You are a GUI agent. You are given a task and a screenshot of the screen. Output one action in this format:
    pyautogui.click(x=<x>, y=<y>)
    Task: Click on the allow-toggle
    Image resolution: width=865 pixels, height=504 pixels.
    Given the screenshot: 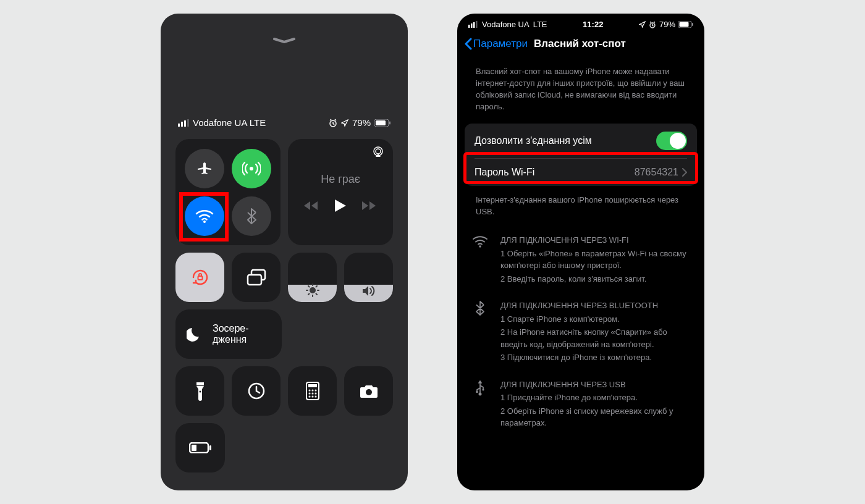 What is the action you would take?
    pyautogui.click(x=672, y=141)
    